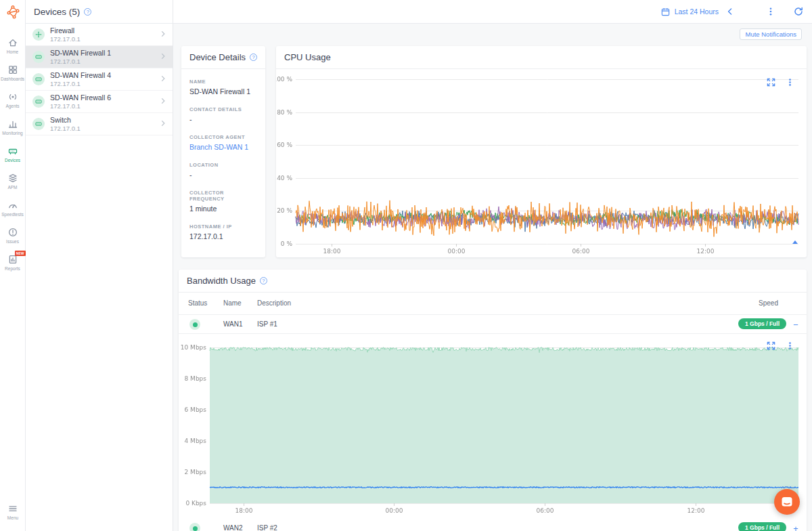  Describe the element at coordinates (65, 120) in the screenshot. I see `device-name: Switch` at that location.